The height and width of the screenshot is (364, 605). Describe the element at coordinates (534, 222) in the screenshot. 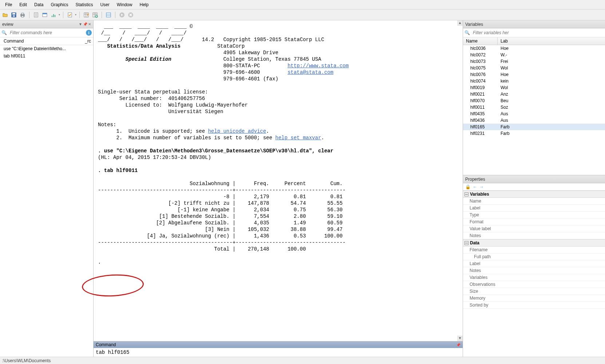

I see `property-row: Format` at that location.